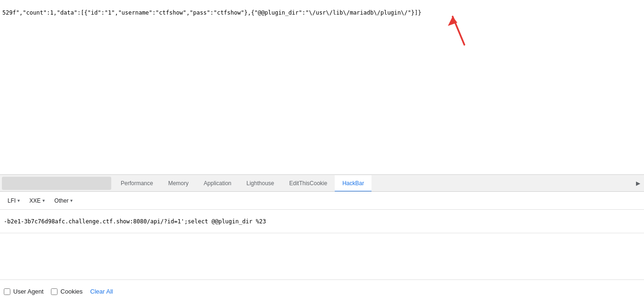  I want to click on tabs-right-edge, so click(502, 183).